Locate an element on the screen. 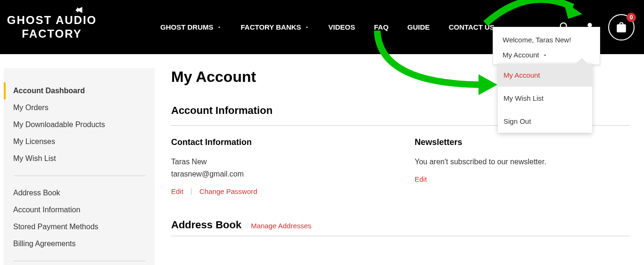 The image size is (644, 265). toggle-label: My Account is located at coordinates (521, 55).